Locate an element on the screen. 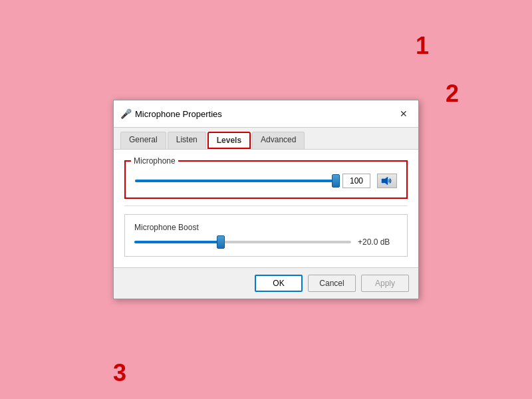 The height and width of the screenshot is (399, 532). tab-advanced: Advanced is located at coordinates (278, 140).